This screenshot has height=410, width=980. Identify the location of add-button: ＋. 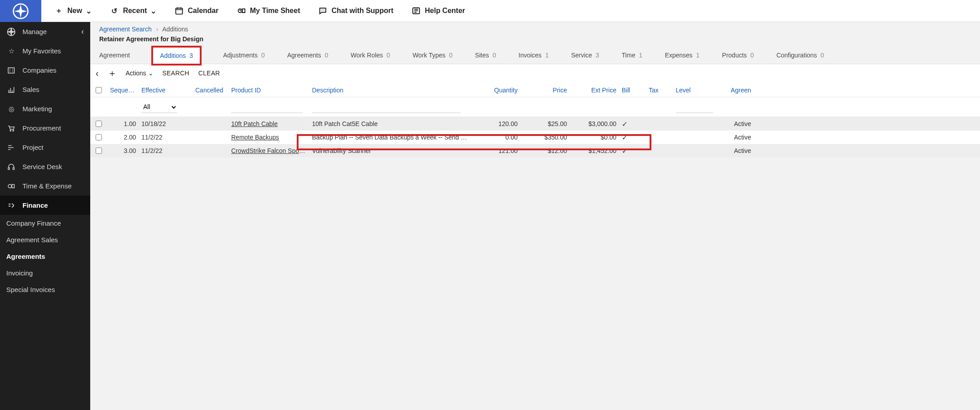
(112, 74).